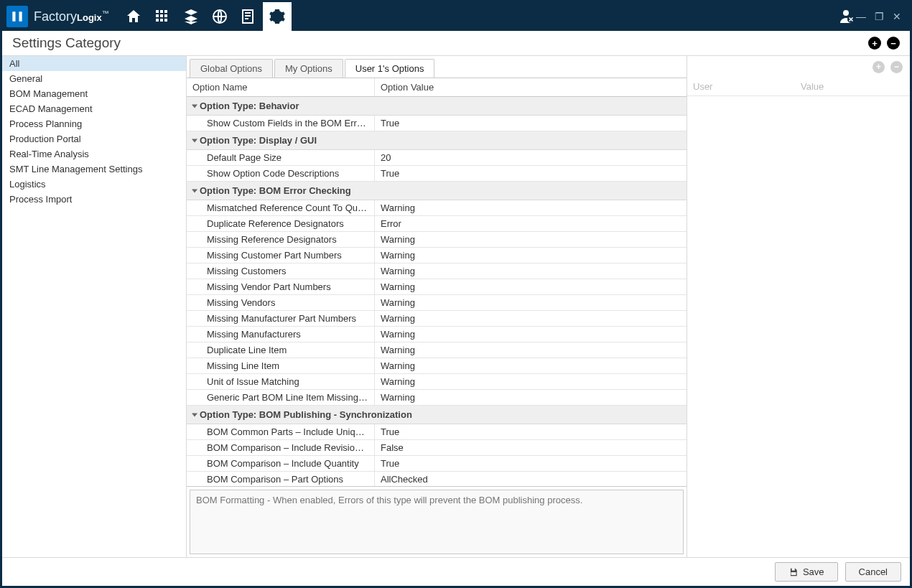 This screenshot has width=912, height=588. I want to click on page-title: Settings Category, so click(440, 43).